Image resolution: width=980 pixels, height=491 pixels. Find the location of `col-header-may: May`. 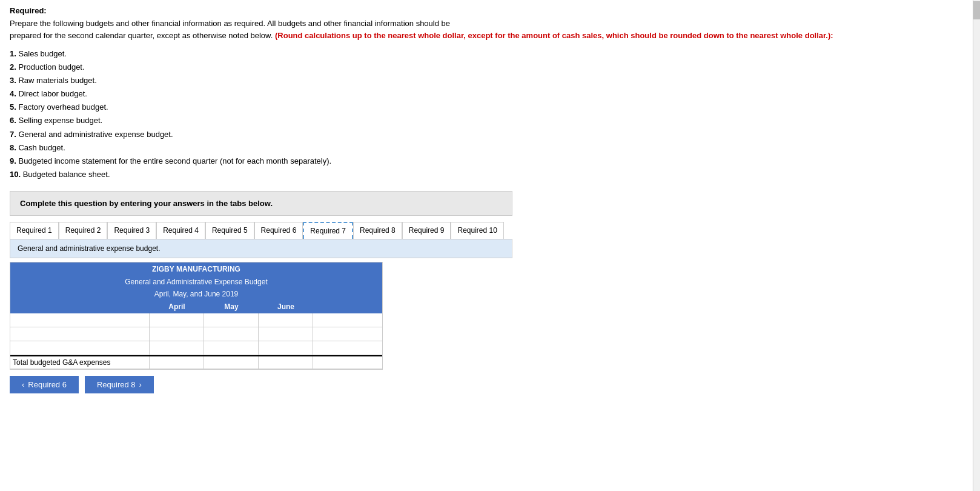

col-header-may: May is located at coordinates (231, 307).